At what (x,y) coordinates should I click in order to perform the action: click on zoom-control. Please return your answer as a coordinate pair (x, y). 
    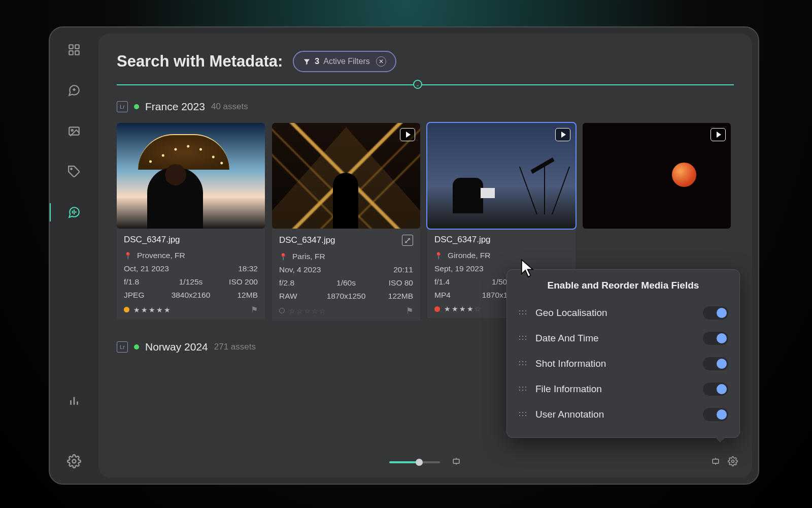
    Looking at the image, I should click on (425, 462).